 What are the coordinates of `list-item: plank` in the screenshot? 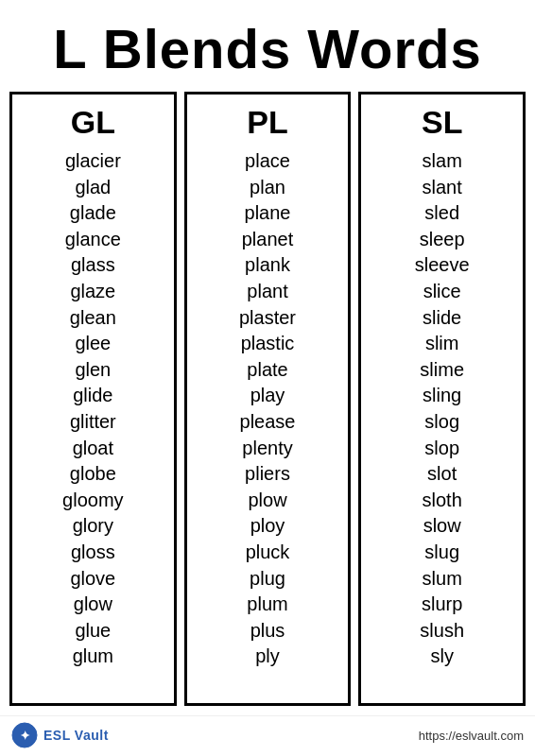 It's located at (268, 266).